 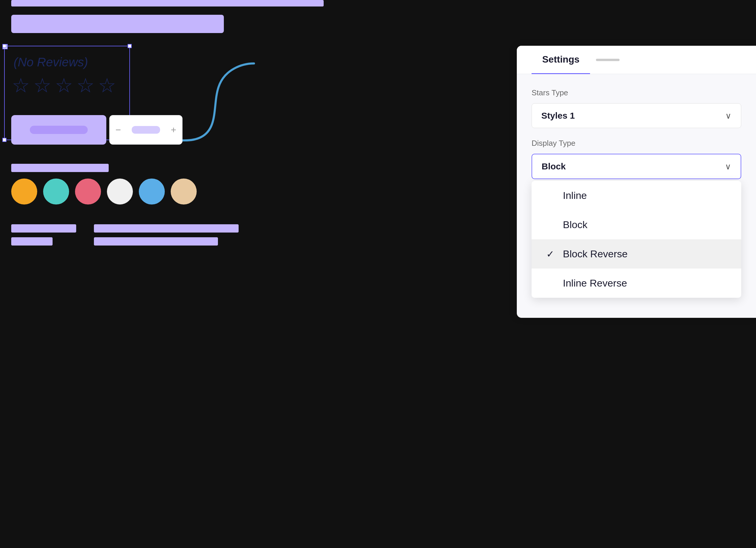 I want to click on stars-type-value: Styles 1, so click(x=558, y=116).